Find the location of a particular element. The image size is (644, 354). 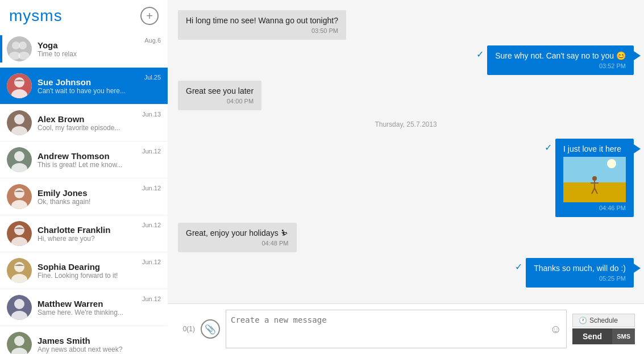

contact-date: Jul.25 is located at coordinates (152, 76).